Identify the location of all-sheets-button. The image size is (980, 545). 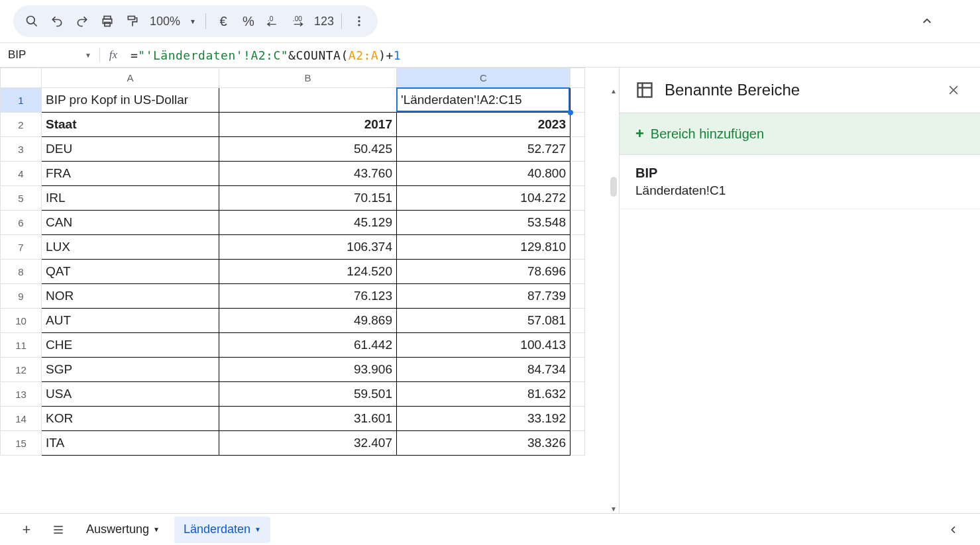
(58, 530).